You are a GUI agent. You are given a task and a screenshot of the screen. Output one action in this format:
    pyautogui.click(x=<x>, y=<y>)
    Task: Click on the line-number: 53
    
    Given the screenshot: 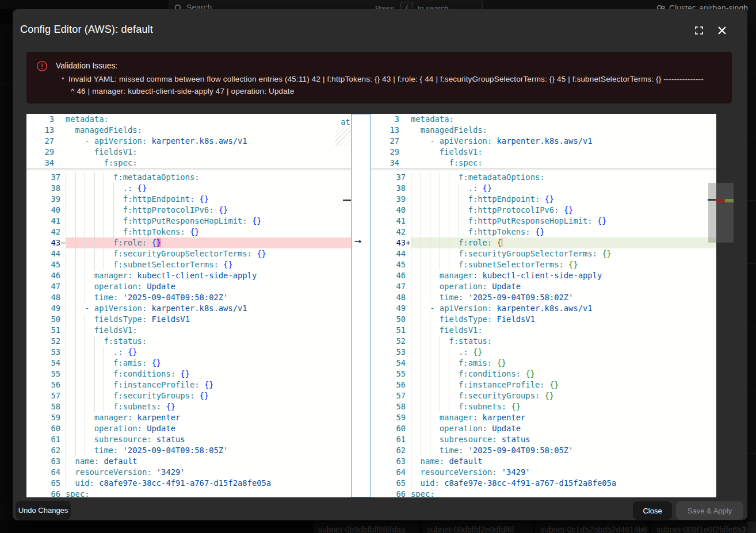 What is the action you would take?
    pyautogui.click(x=44, y=352)
    